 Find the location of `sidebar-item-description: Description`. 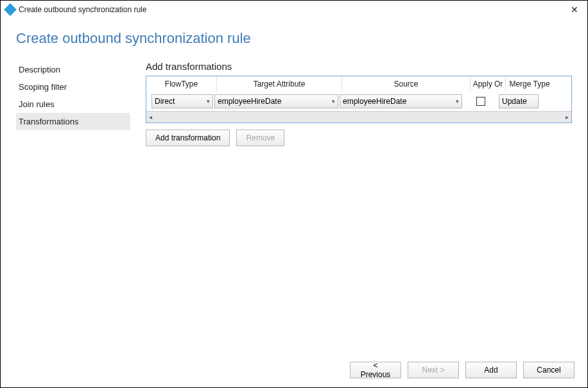

sidebar-item-description: Description is located at coordinates (73, 69).